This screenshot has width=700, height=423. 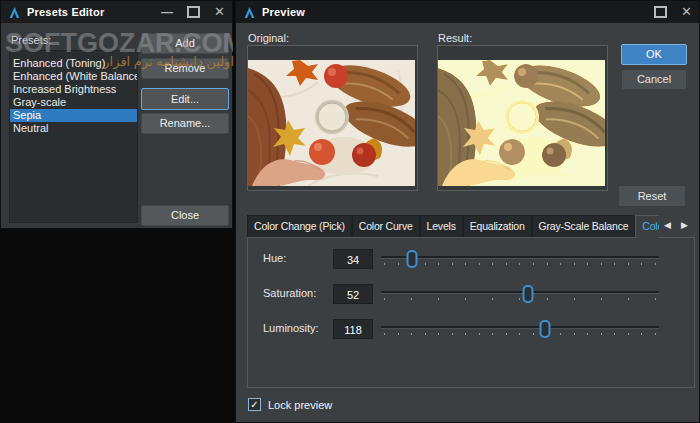 What do you see at coordinates (353, 294) in the screenshot?
I see `saturation-value-field: 52` at bounding box center [353, 294].